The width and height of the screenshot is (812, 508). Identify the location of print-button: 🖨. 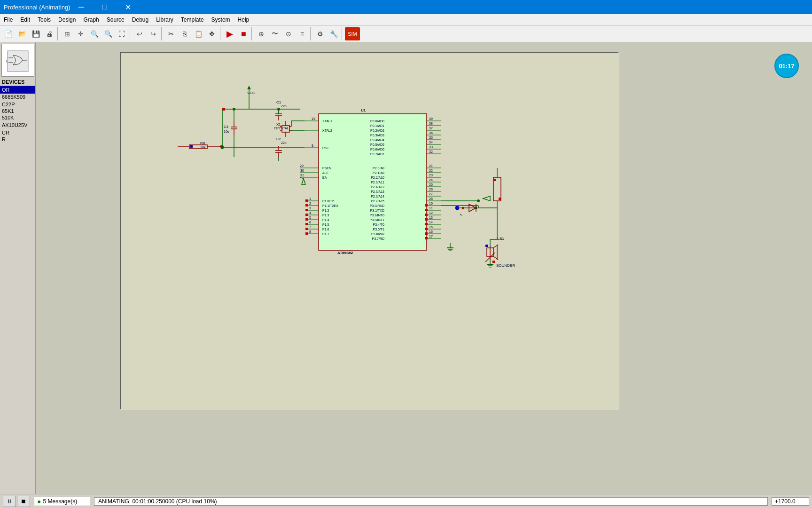
(49, 34).